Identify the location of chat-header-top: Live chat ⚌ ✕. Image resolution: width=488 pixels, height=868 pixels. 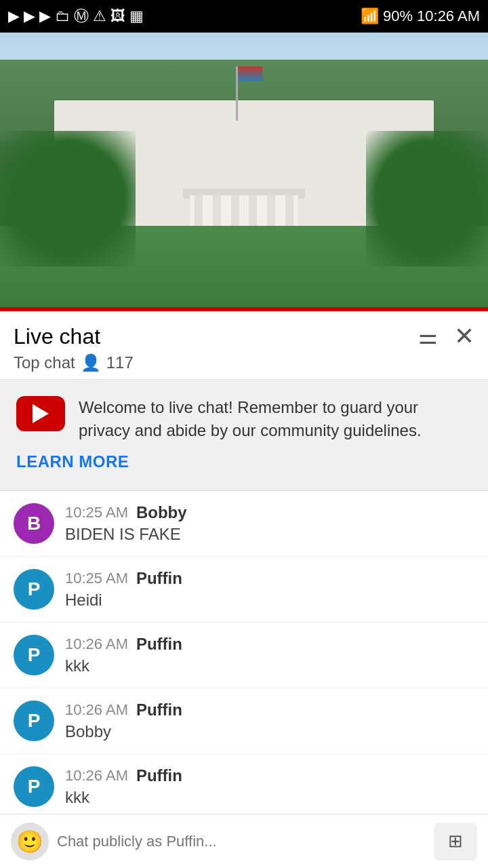
(244, 336).